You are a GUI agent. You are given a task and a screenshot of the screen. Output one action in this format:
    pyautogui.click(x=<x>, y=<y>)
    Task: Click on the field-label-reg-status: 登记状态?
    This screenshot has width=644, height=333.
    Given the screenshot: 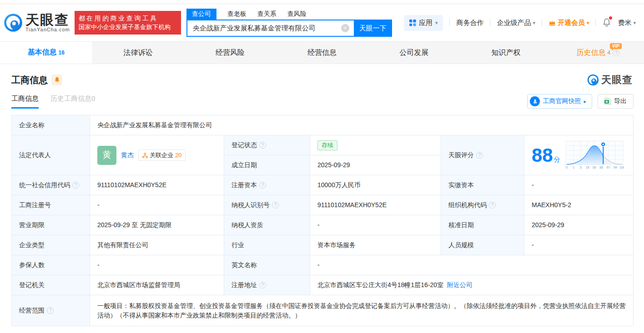 What is the action you would take?
    pyautogui.click(x=267, y=145)
    